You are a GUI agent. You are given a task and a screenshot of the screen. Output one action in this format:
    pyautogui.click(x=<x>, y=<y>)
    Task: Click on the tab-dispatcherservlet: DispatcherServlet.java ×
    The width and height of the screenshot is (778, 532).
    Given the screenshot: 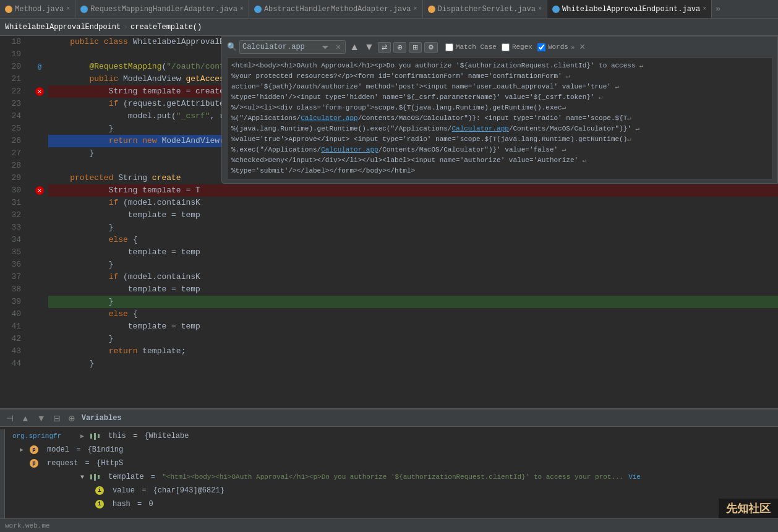 What is the action you would take?
    pyautogui.click(x=485, y=9)
    